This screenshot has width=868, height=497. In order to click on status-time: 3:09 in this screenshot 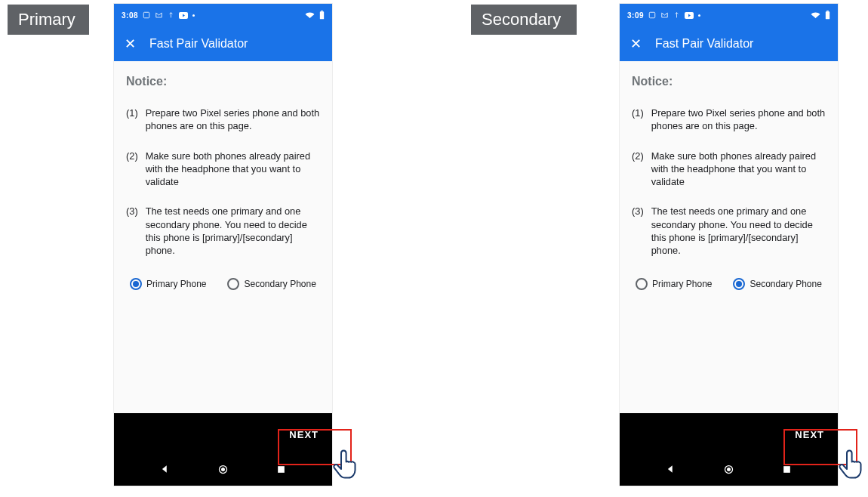, I will do `click(636, 15)`.